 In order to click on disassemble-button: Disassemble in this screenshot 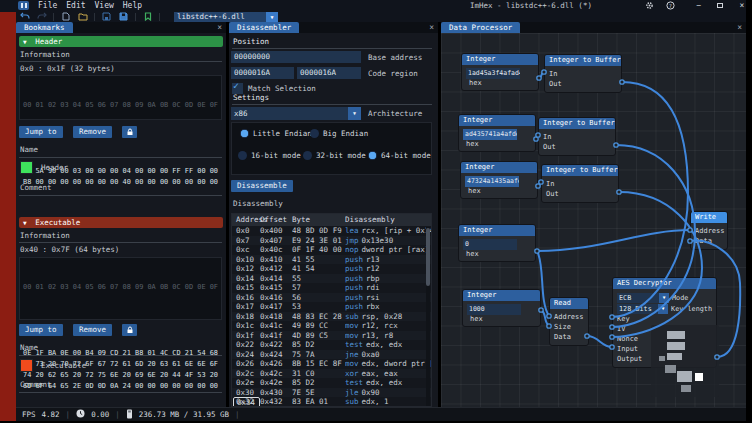, I will do `click(262, 186)`.